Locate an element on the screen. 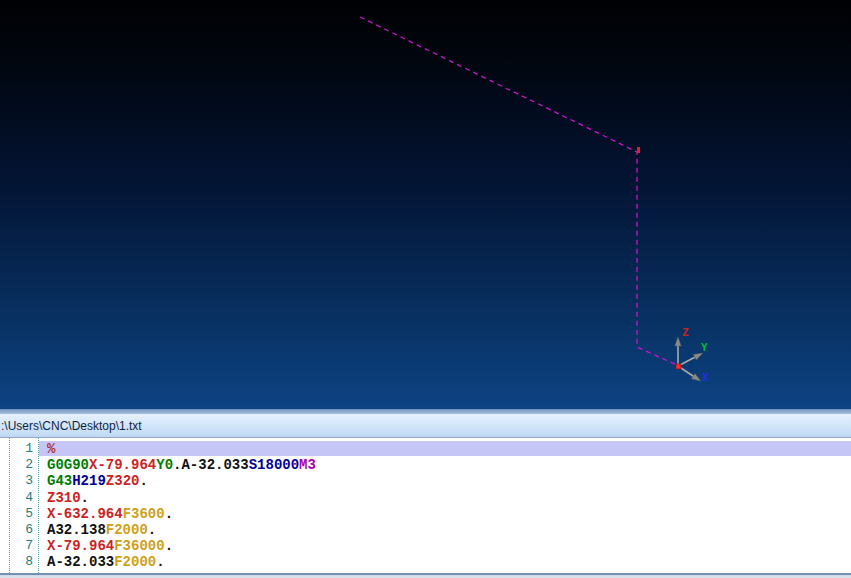 Image resolution: width=851 pixels, height=578 pixels. line-number: 6 is located at coordinates (16, 530).